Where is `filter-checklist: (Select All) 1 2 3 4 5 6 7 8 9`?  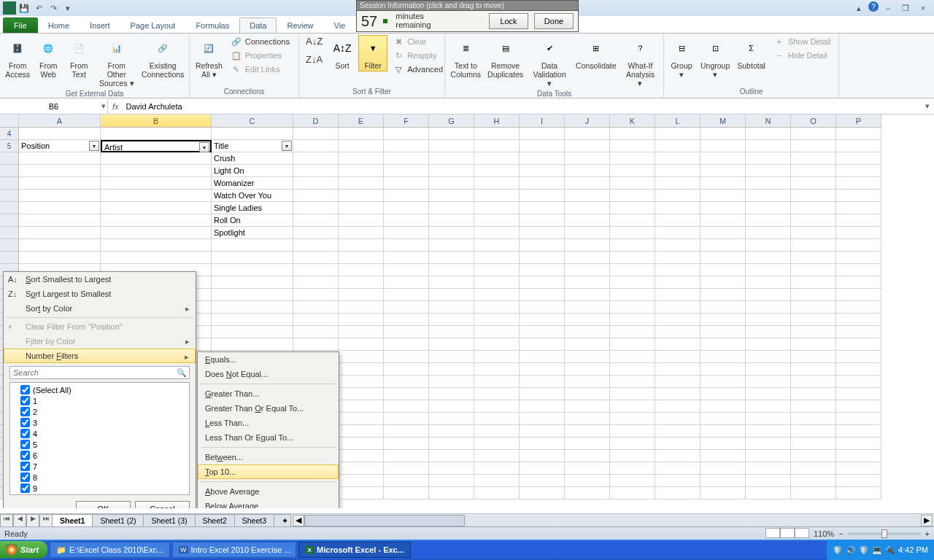 filter-checklist: (Select All) 1 2 3 4 5 6 7 8 9 is located at coordinates (99, 439).